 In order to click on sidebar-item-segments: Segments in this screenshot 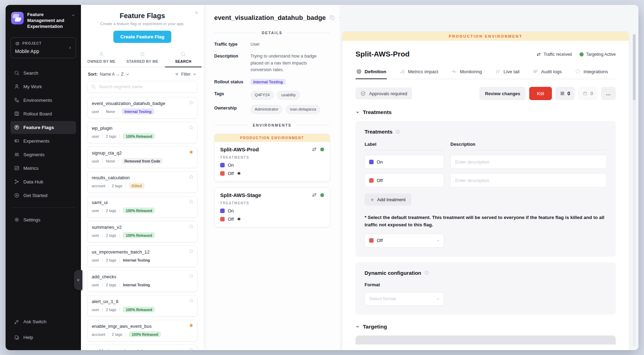, I will do `click(43, 155)`.